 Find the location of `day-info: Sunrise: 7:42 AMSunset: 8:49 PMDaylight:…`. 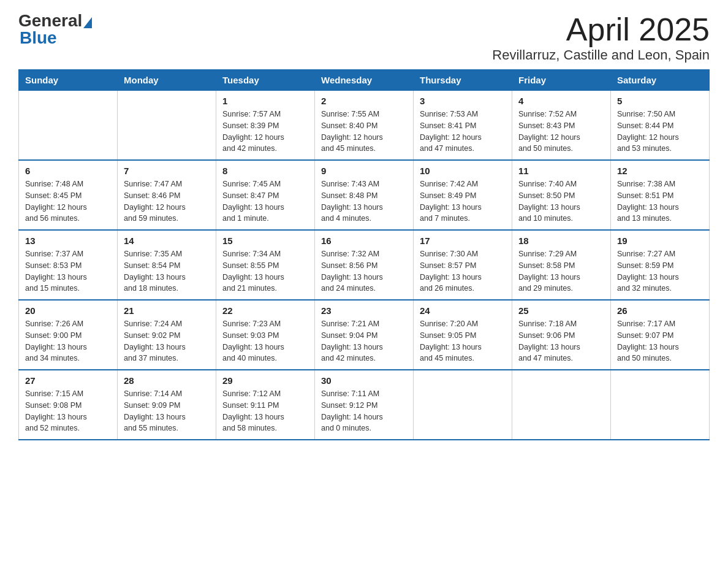

day-info: Sunrise: 7:42 AMSunset: 8:49 PMDaylight:… is located at coordinates (463, 201).